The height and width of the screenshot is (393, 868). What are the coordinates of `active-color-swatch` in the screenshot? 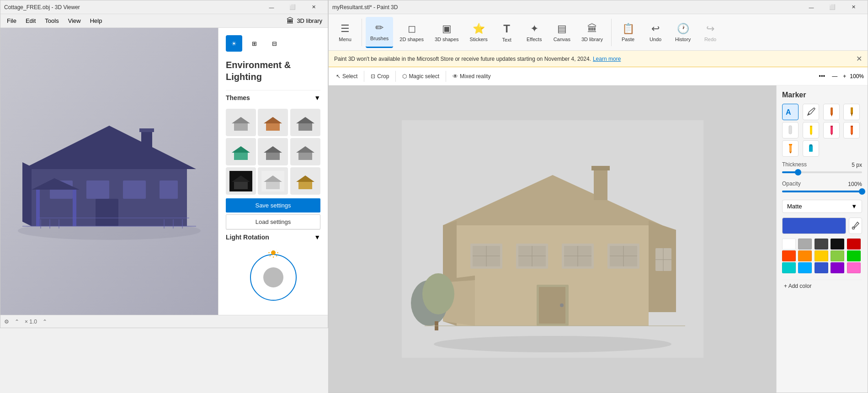 It's located at (814, 226).